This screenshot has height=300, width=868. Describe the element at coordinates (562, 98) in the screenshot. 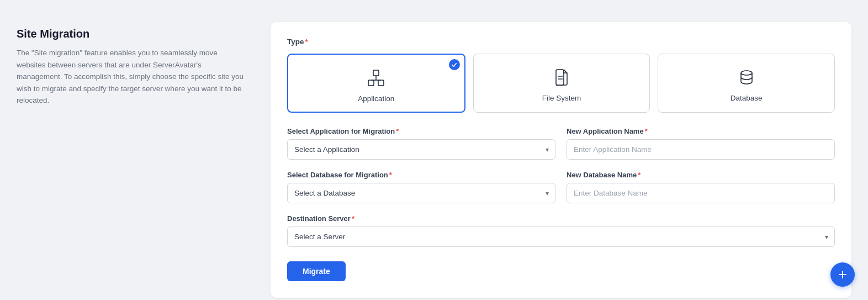

I see `filesystem-card-label: File System` at that location.